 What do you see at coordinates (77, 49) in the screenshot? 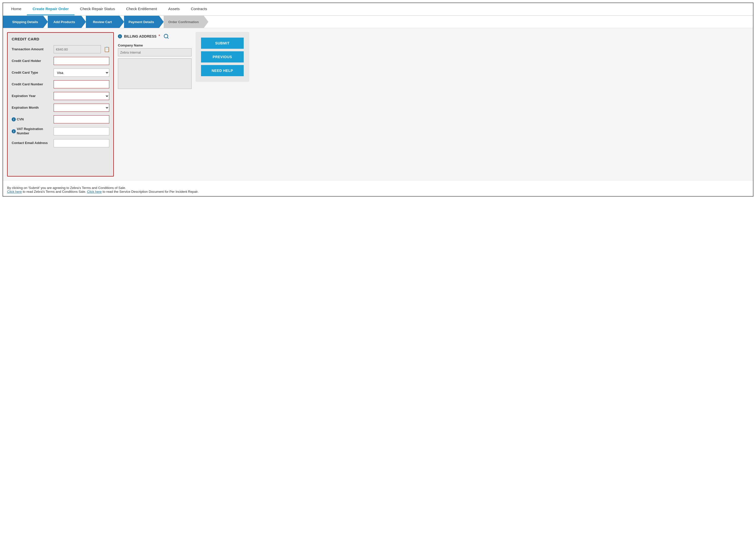
I see `transaction-amount-input` at bounding box center [77, 49].